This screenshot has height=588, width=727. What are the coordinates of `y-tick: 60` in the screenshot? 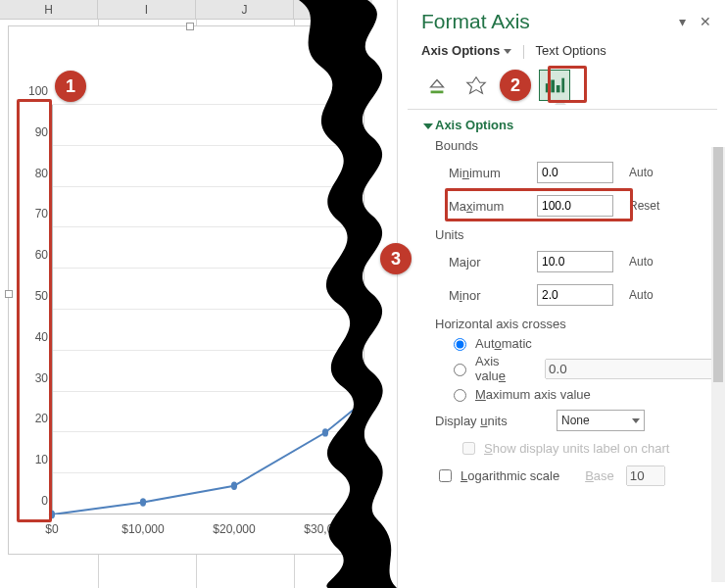 It's located at (33, 255).